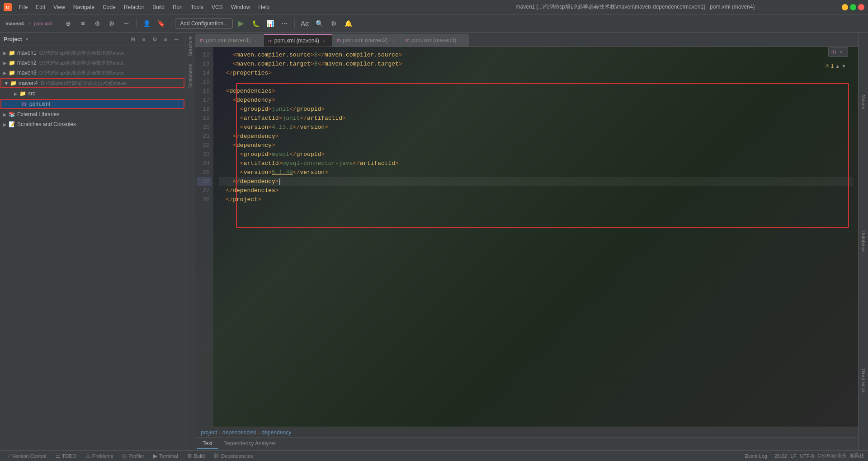  What do you see at coordinates (838, 52) in the screenshot?
I see `maven-notification: m ×` at bounding box center [838, 52].